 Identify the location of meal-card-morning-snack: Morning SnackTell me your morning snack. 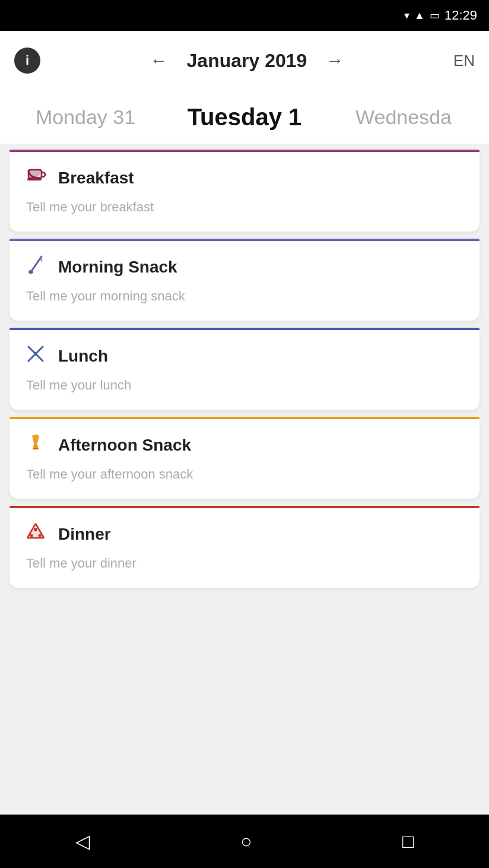
(244, 281).